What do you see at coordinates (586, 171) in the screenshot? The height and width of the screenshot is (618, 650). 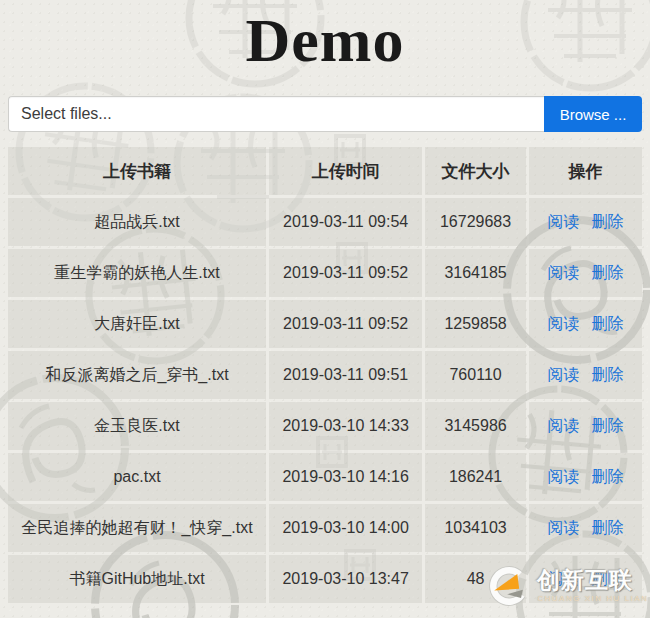 I see `header-actions: 操作` at bounding box center [586, 171].